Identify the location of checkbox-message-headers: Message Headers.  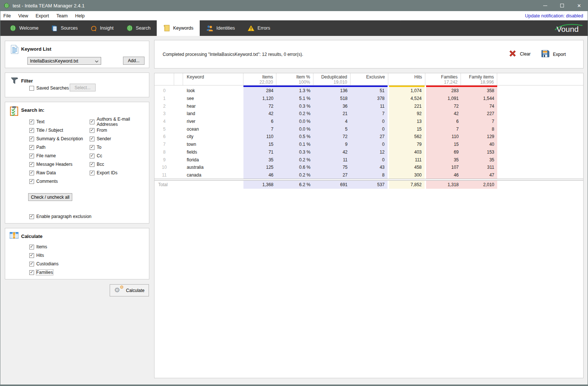
(56, 164).